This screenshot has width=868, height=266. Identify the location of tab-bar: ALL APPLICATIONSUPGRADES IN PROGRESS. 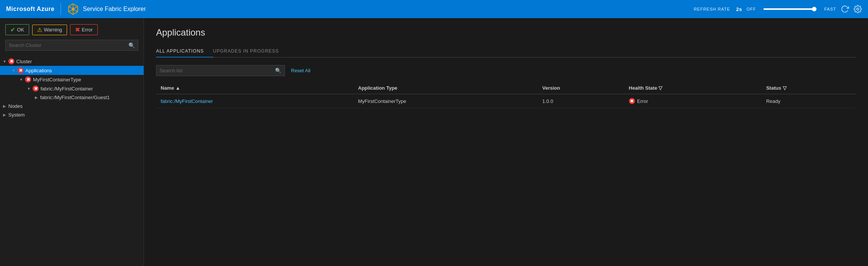
(506, 51).